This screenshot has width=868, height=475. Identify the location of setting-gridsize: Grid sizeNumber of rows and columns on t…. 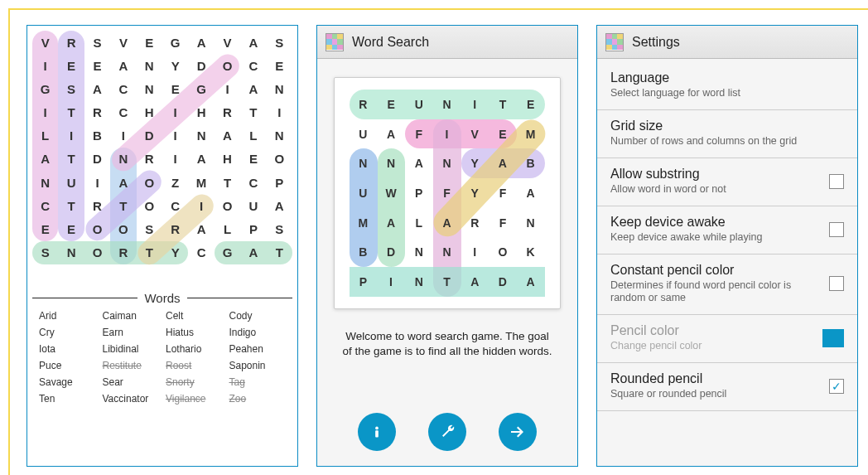
(727, 134).